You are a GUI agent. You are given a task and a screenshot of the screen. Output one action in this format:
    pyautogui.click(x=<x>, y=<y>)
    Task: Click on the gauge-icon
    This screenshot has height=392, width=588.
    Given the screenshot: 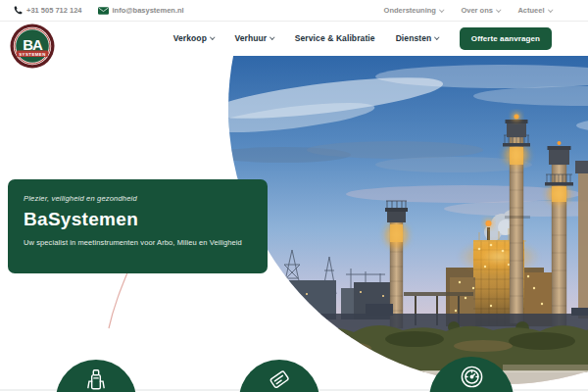 What is the action you would take?
    pyautogui.click(x=472, y=376)
    